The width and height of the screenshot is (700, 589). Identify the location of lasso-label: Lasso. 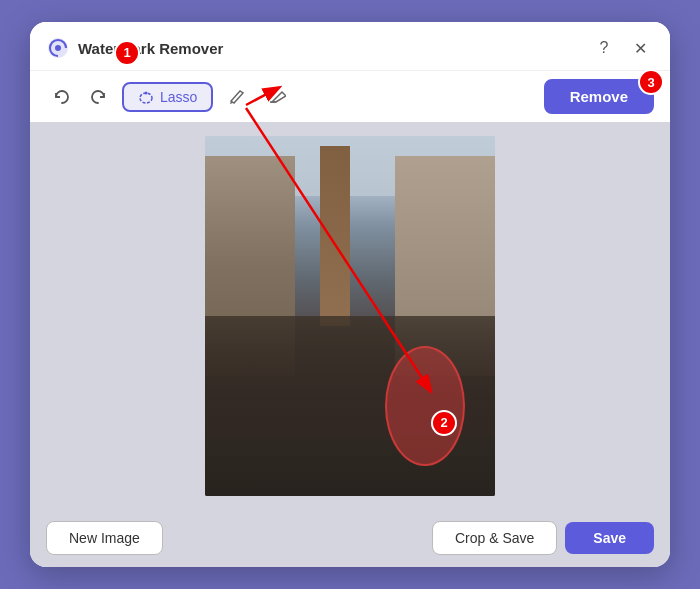
(178, 97).